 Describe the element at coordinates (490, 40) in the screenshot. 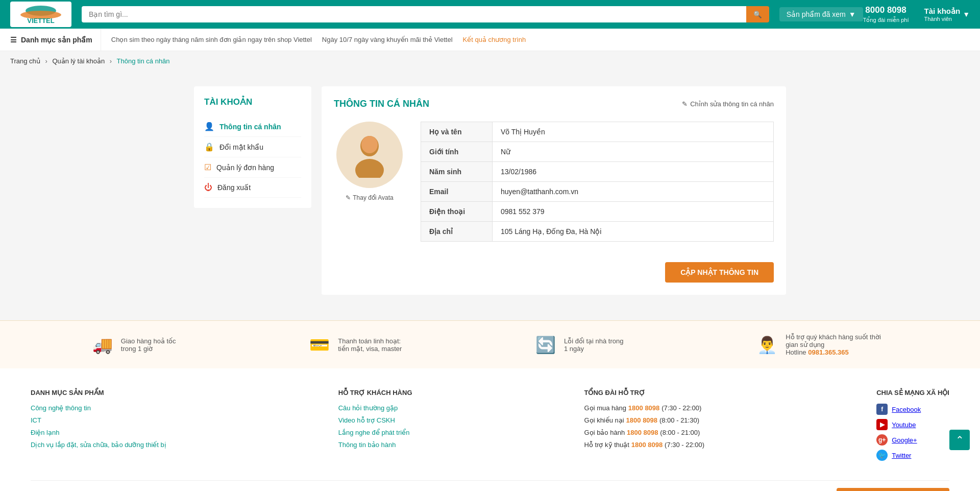

I see `nav-bar: ☰ Danh mục sản phẩm Chọn sim theo ngày t…` at that location.